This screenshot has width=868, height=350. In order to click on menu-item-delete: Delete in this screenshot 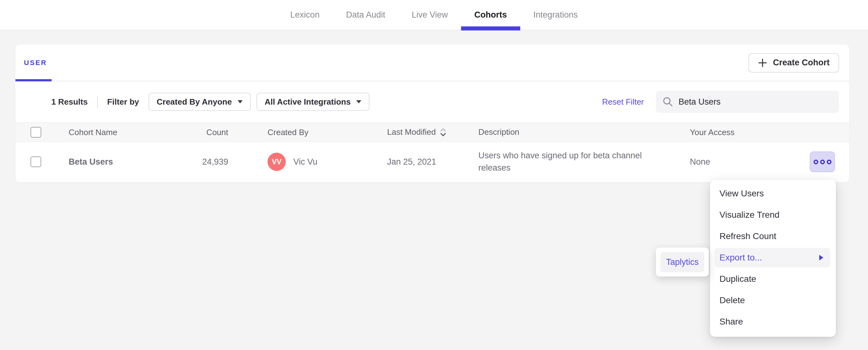, I will do `click(773, 300)`.